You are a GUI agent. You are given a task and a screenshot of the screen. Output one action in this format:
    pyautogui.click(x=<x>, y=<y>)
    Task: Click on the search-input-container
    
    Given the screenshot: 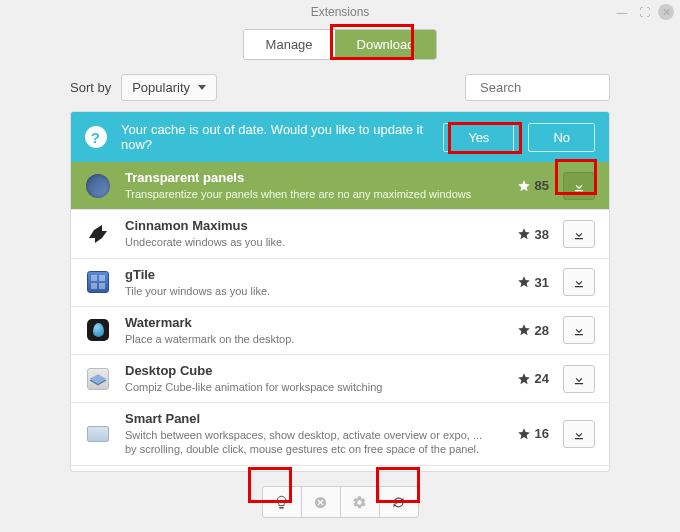 What is the action you would take?
    pyautogui.click(x=538, y=88)
    